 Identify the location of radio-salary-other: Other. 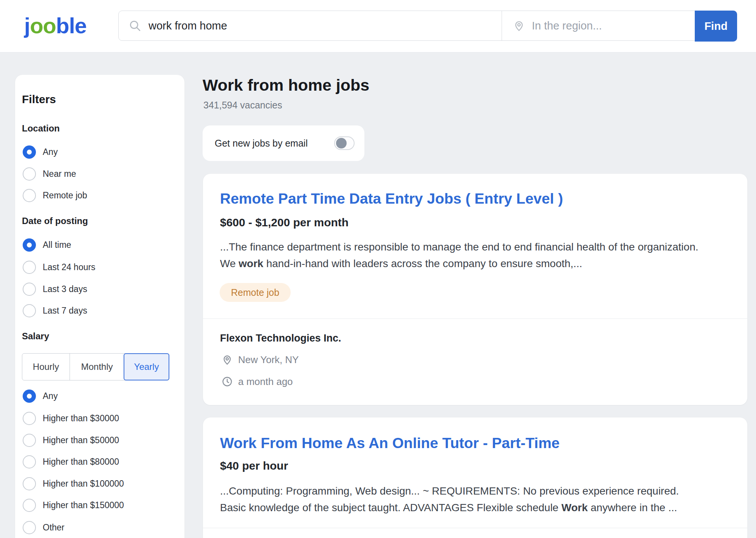
(44, 527).